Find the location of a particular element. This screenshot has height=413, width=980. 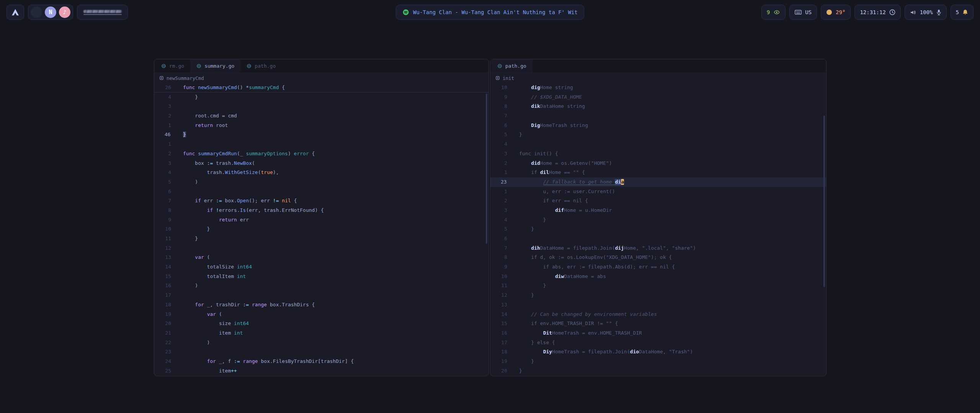

audio-module: 100% is located at coordinates (926, 12).